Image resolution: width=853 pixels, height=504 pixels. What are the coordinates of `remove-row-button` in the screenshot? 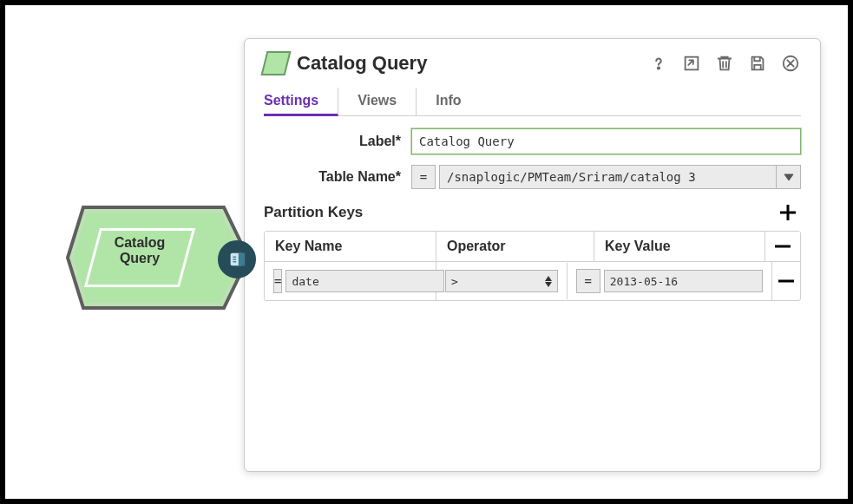 It's located at (786, 281).